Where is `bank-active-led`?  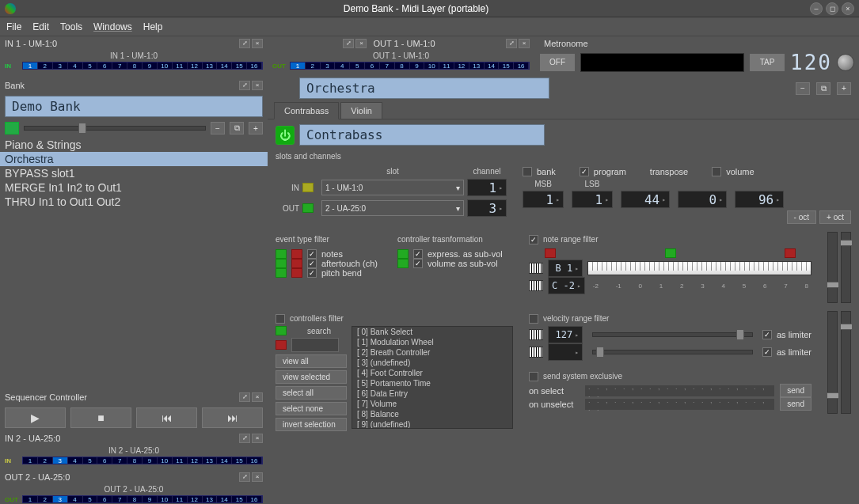 bank-active-led is located at coordinates (12, 128).